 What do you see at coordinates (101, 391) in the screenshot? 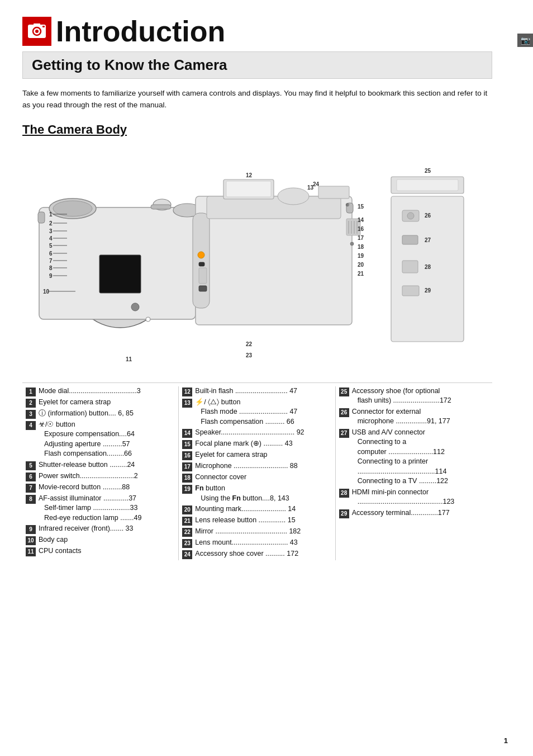
I see `part-1: 1 Mode dial.............................…` at bounding box center [101, 391].